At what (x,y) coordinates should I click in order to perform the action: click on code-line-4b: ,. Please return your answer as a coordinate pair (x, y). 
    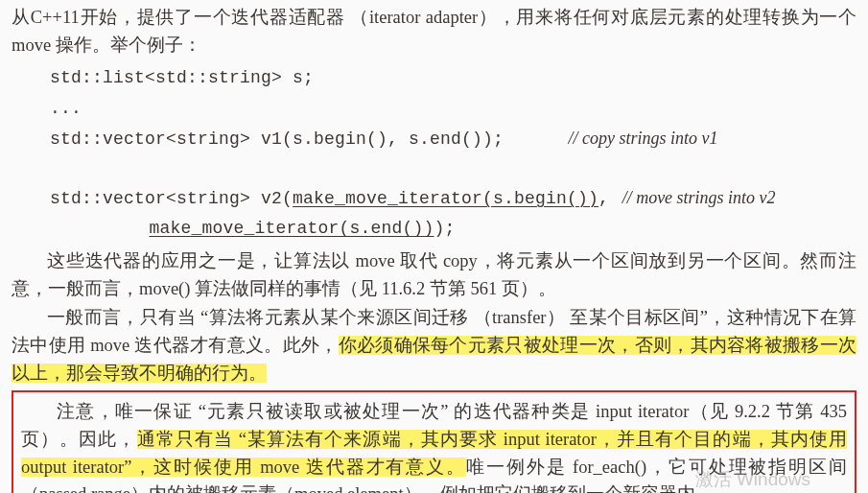
    Looking at the image, I should click on (604, 199).